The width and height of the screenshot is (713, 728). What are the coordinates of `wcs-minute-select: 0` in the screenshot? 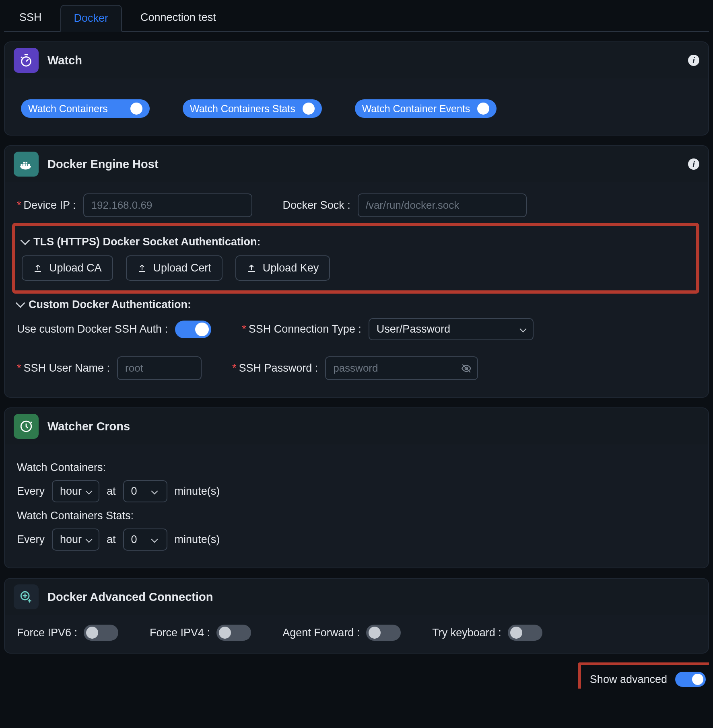 It's located at (145, 540).